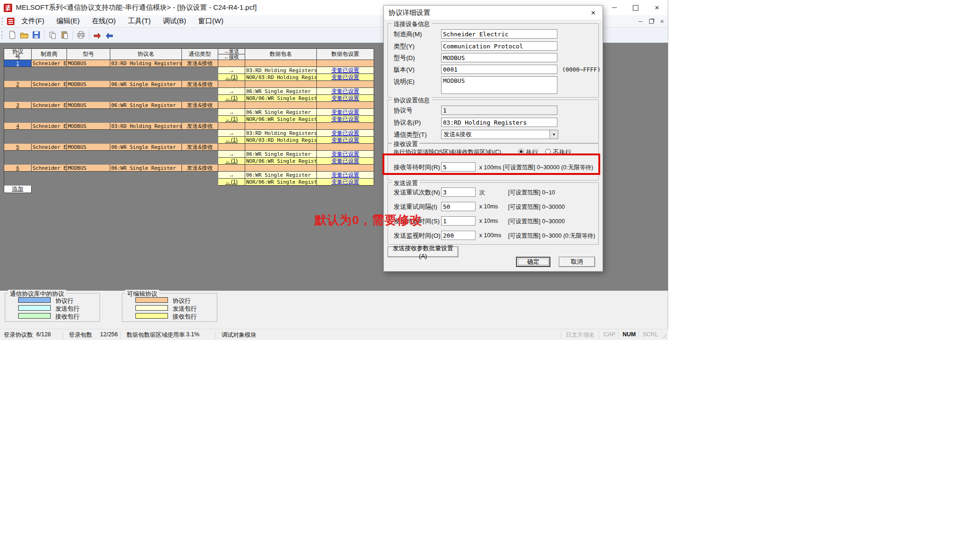  I want to click on protocol-no-link: 5, so click(18, 147).